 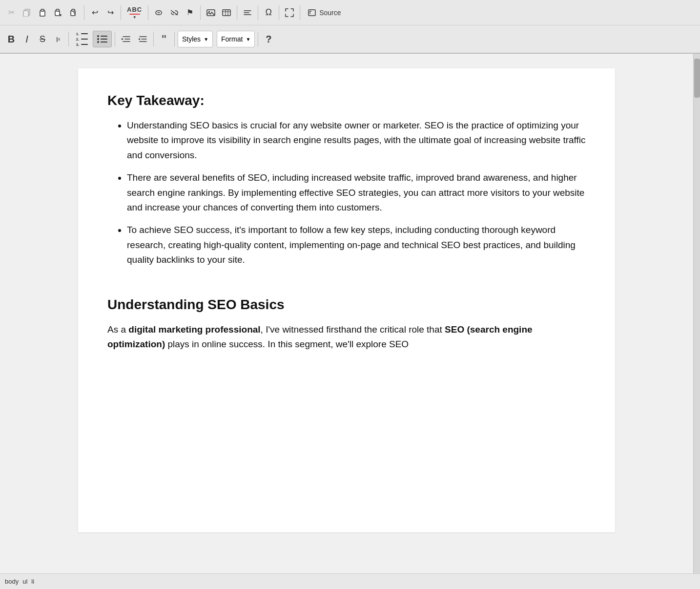 I want to click on svg-text: T, so click(x=74, y=14).